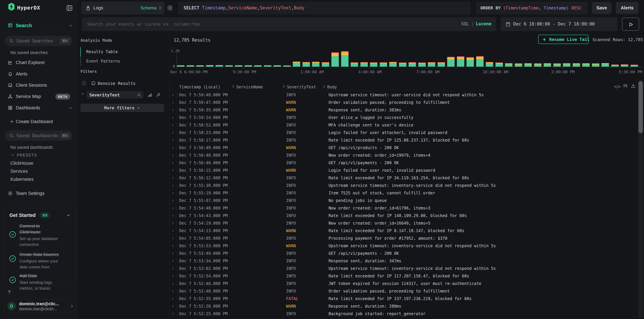 This screenshot has height=319, width=644. I want to click on select-clause-input: SELECT Timestamp,ServiceName,SeverityTex…, so click(324, 8).